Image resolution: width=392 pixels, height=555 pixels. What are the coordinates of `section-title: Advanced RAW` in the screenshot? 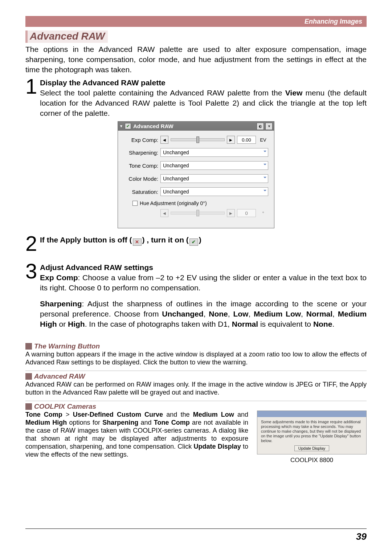 It's located at (67, 37).